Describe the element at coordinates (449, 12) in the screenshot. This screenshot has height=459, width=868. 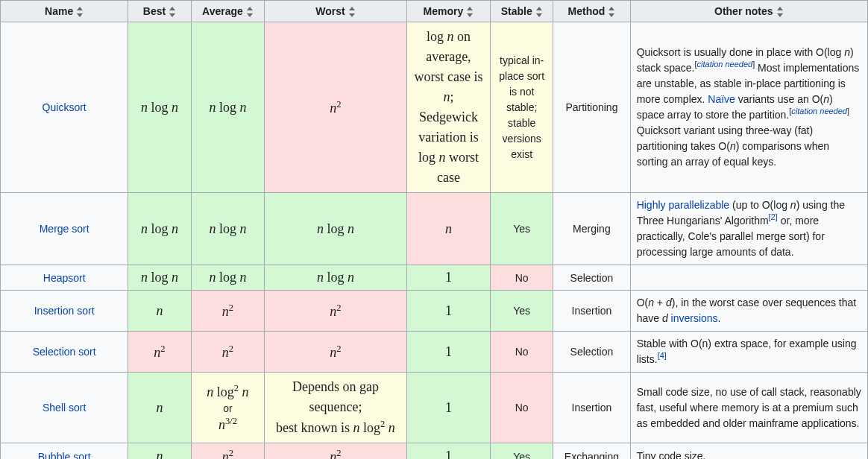
I see `header-memory: Memory` at that location.